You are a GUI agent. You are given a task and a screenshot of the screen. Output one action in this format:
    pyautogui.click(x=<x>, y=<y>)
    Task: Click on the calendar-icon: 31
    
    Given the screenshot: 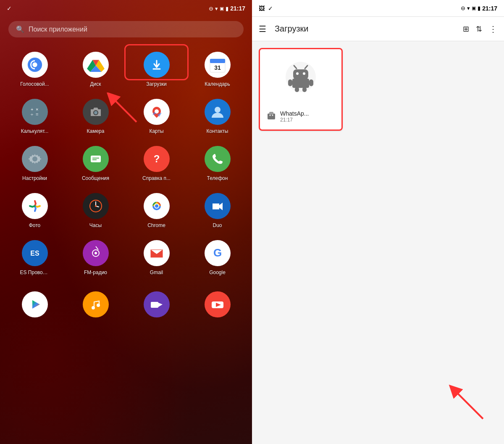 What is the action you would take?
    pyautogui.click(x=218, y=65)
    